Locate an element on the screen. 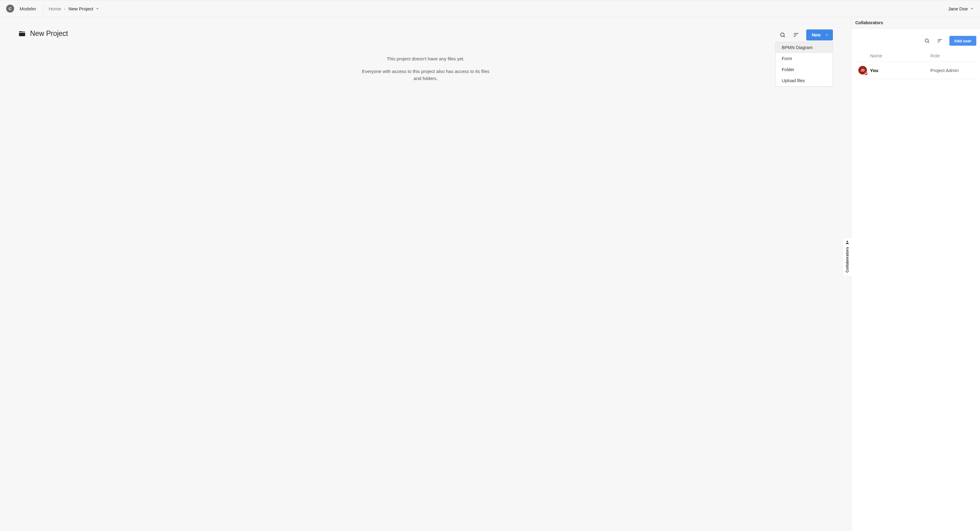  topbar: C Modeler Home › New Project Jane Doe is located at coordinates (490, 8).